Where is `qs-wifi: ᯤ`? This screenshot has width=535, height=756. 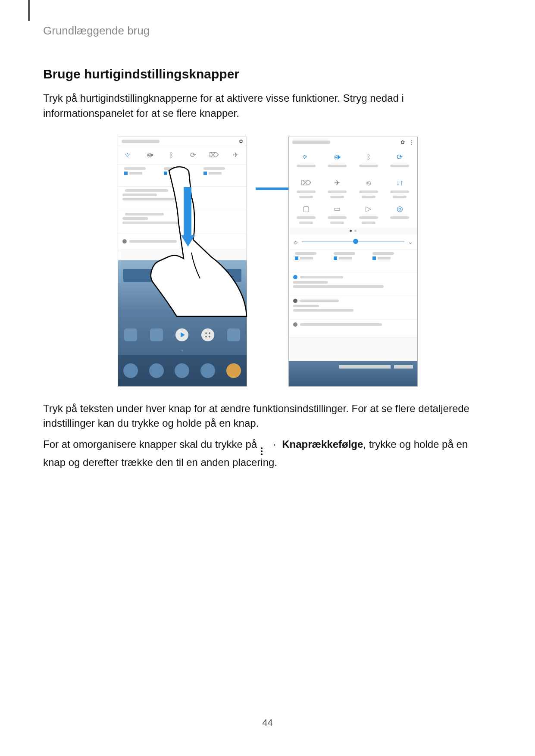 qs-wifi: ᯤ is located at coordinates (306, 163).